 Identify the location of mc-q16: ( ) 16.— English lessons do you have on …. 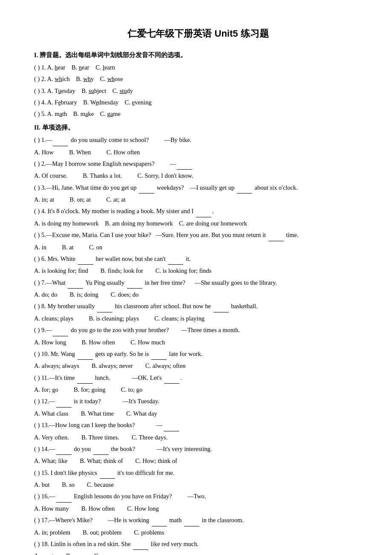
(198, 503).